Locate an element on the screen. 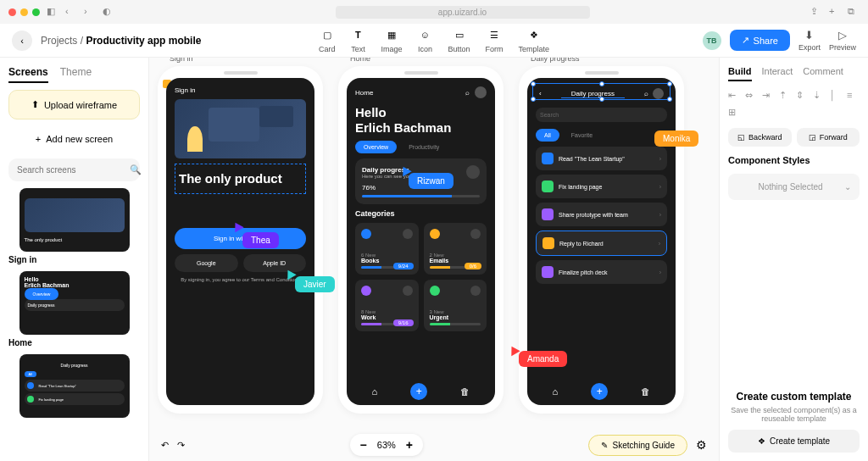  share-button: ↗Share is located at coordinates (760, 41).